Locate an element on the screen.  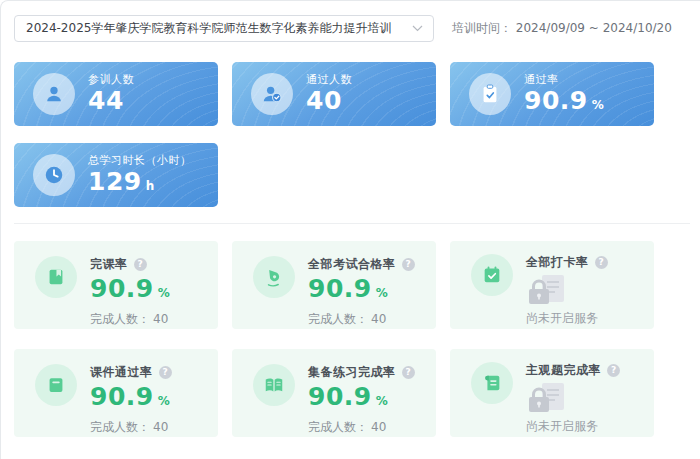
metric-title: 课件通过率 is located at coordinates (122, 372).